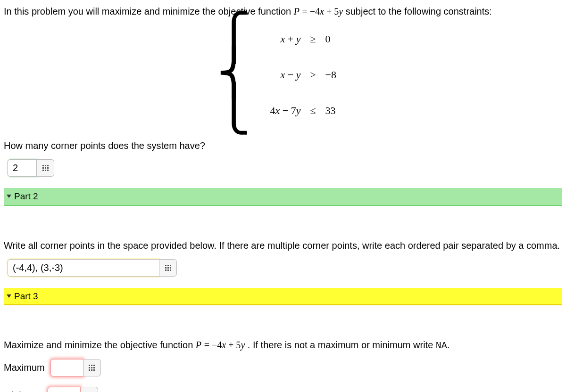 Image resolution: width=566 pixels, height=392 pixels. I want to click on constraint-row: 4x − 7y ≤ 33, so click(301, 111).